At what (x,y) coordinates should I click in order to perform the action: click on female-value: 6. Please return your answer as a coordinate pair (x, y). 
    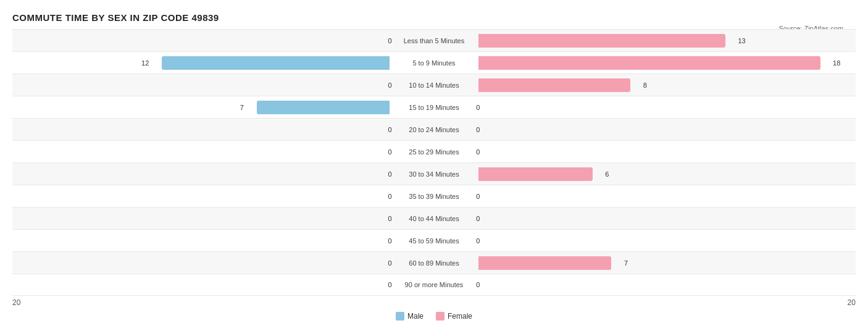
    Looking at the image, I should click on (607, 174).